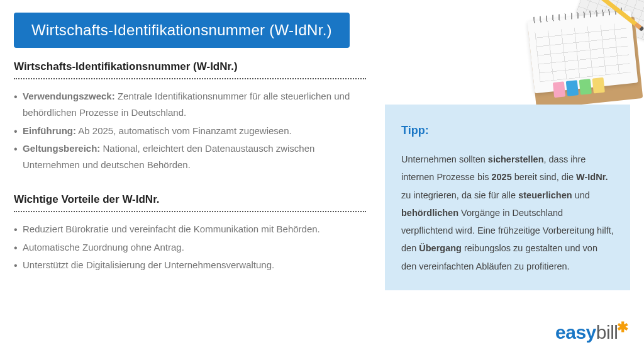 The width and height of the screenshot is (644, 352). Describe the element at coordinates (591, 331) in the screenshot. I see `easybill-logo: easybill✱` at that location.